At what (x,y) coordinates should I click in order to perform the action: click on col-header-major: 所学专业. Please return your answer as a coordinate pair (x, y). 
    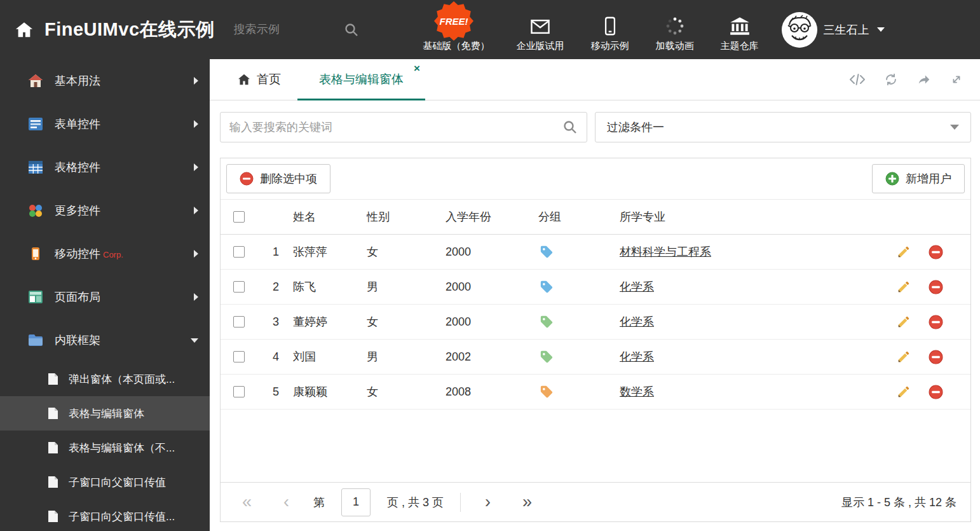
    Looking at the image, I should click on (758, 217).